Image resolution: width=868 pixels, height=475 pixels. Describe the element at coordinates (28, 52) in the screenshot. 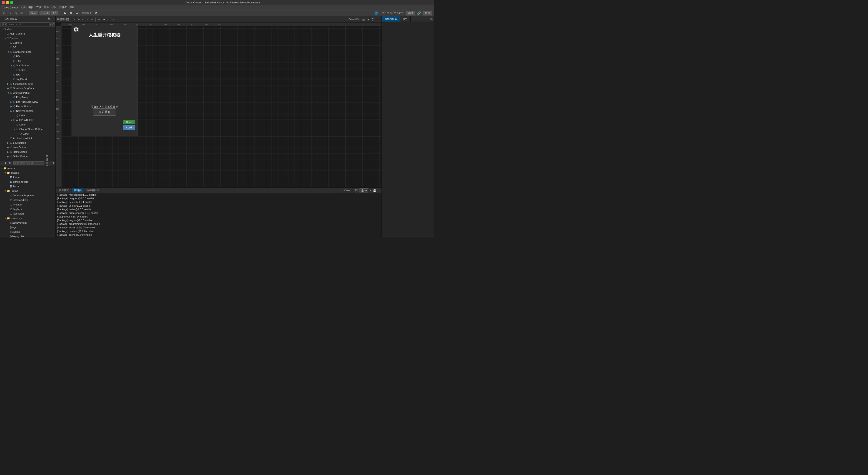

I see `scene-tree-item-start-menu-panel: ▼ ⬡ StartMenuPanel` at that location.